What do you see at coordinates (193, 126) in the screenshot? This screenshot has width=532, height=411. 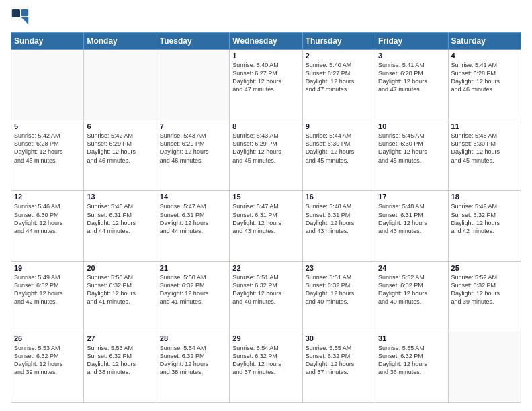 I see `day-number: 7` at bounding box center [193, 126].